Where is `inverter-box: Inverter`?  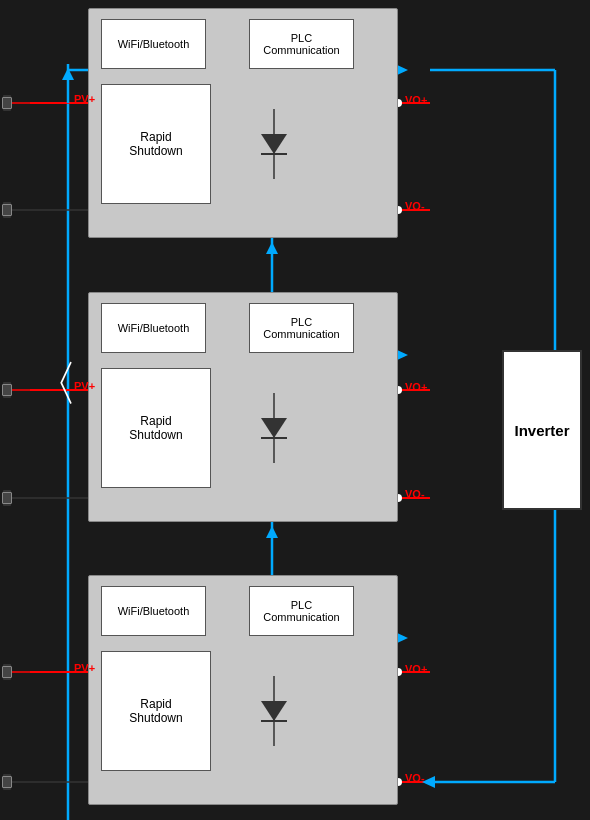
inverter-box: Inverter is located at coordinates (542, 430).